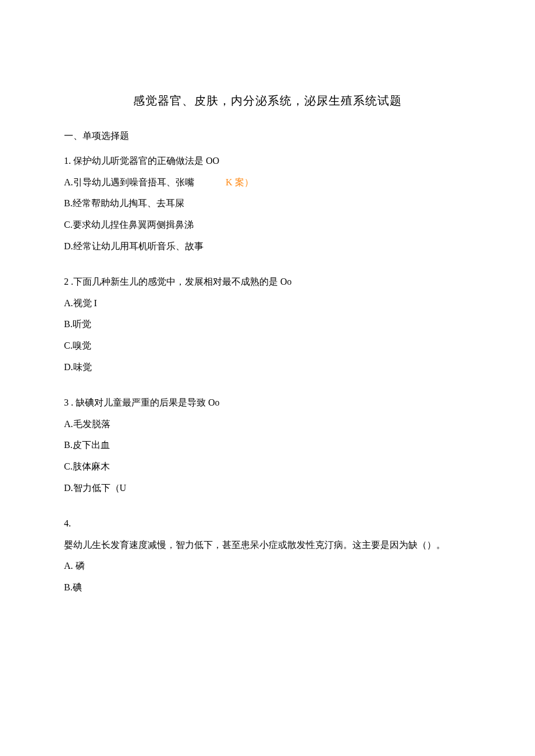 The width and height of the screenshot is (535, 756). What do you see at coordinates (268, 488) in the screenshot?
I see `q3-option-d: D.智力低下（U` at bounding box center [268, 488].